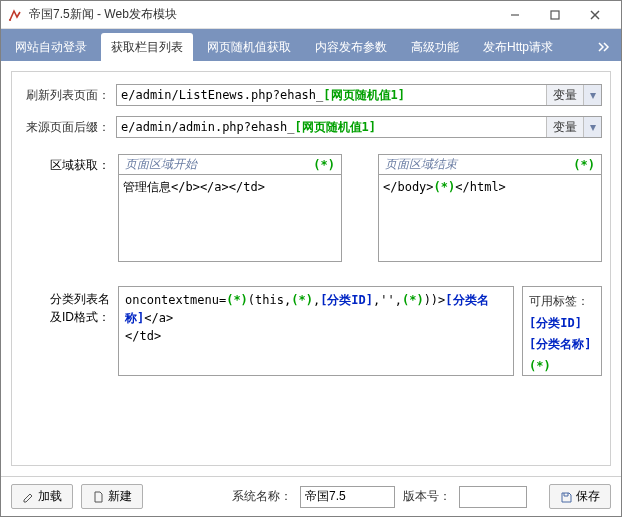  I want to click on source-suffix-dropdown-icon: ▾, so click(592, 127).